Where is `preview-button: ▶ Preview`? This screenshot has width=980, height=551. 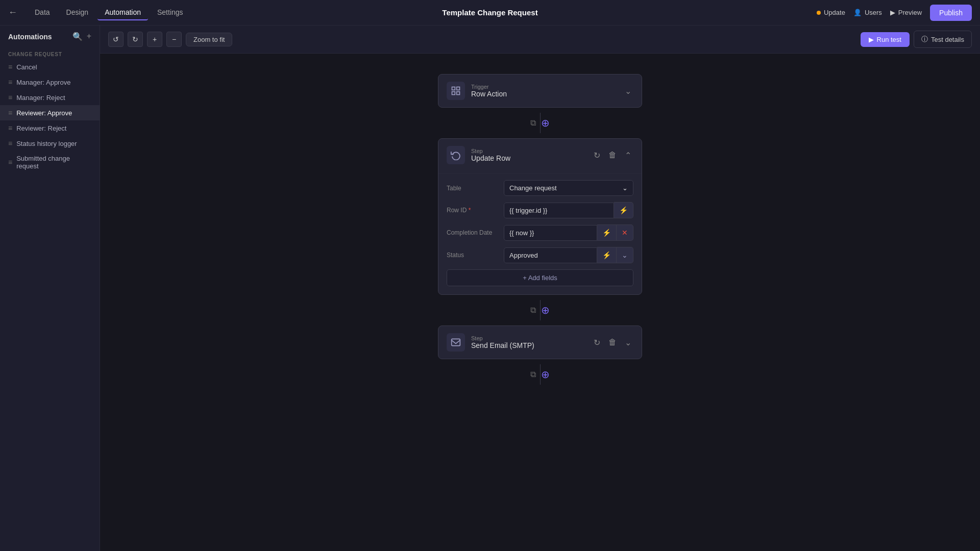 preview-button: ▶ Preview is located at coordinates (906, 12).